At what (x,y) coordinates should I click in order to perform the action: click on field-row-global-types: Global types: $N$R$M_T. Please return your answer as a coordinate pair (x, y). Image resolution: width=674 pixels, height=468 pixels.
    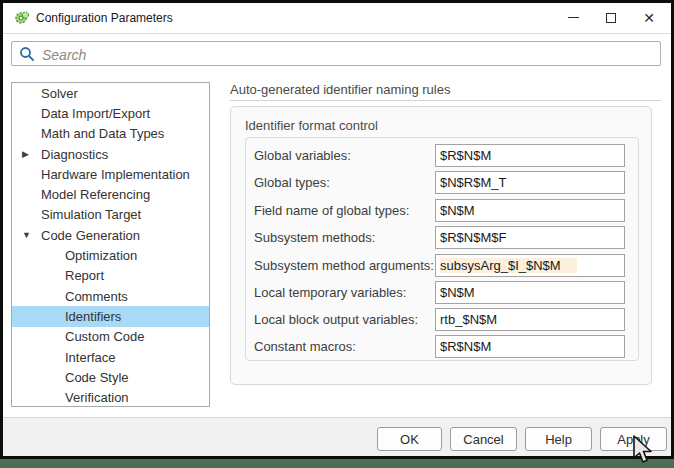
    Looking at the image, I should click on (443, 182).